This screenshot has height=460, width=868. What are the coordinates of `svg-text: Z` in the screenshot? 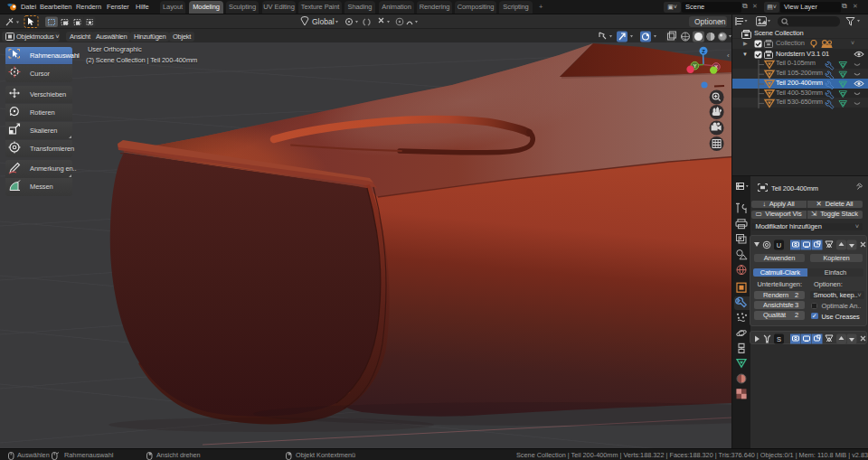 It's located at (703, 52).